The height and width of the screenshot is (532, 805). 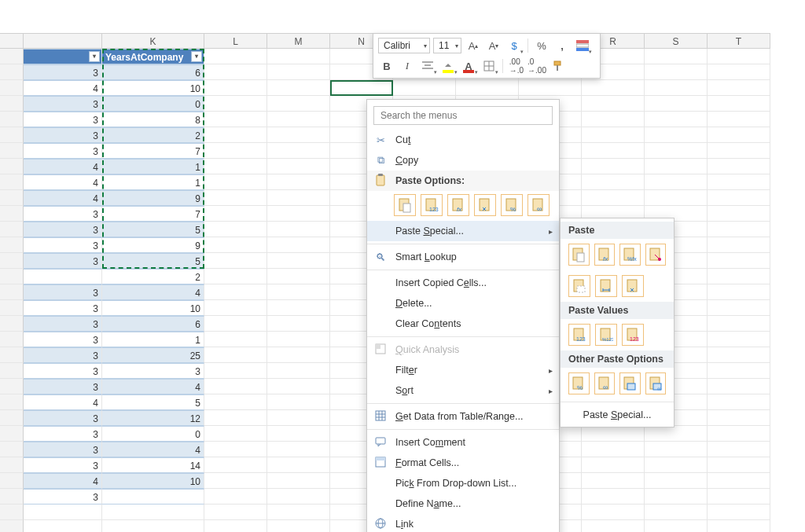 What do you see at coordinates (153, 151) in the screenshot?
I see `table-cell-k: 7` at bounding box center [153, 151].